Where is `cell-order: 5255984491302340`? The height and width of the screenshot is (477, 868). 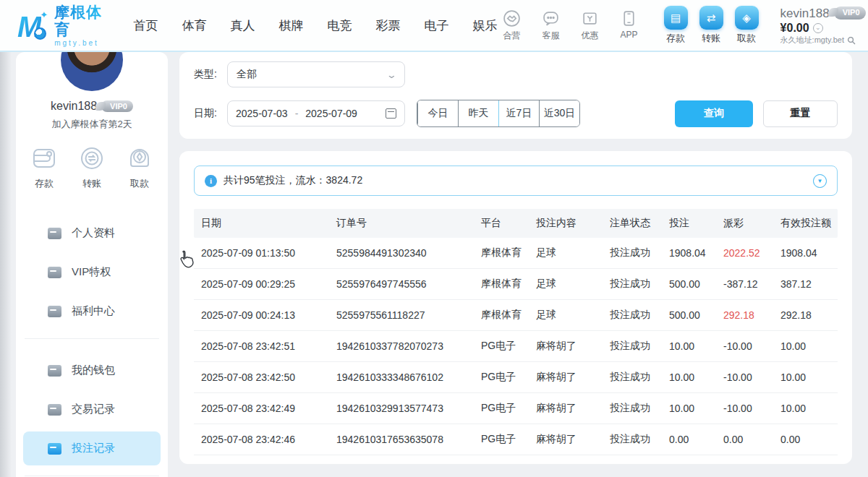
cell-order: 5255984491302340 is located at coordinates (401, 253).